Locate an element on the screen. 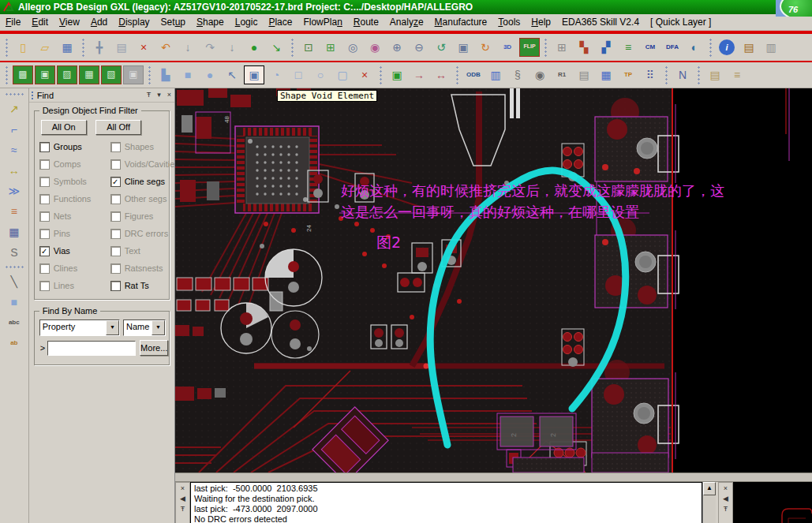  find-close-icon: × is located at coordinates (169, 95).